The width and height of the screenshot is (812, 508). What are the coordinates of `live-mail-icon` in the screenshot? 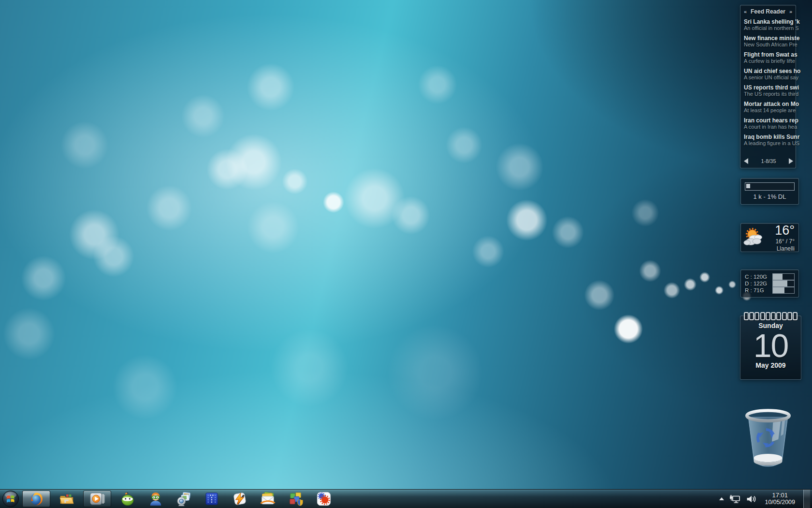 It's located at (268, 499).